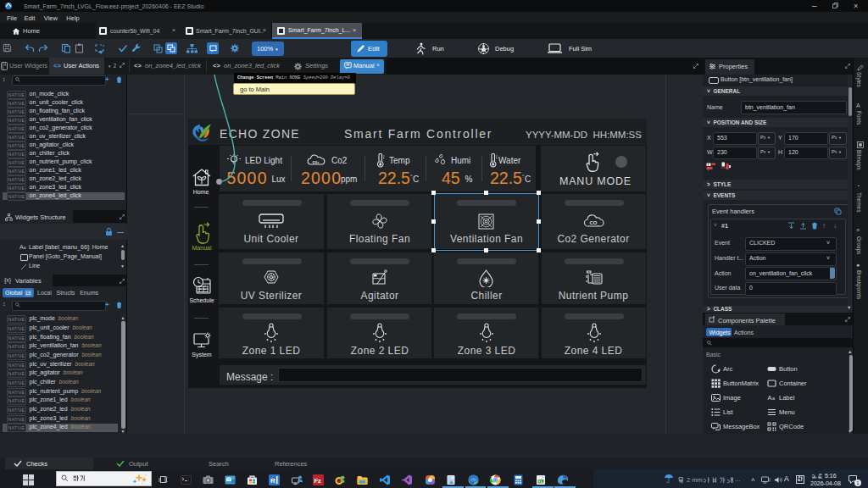 Image resolution: width=868 pixels, height=488 pixels. What do you see at coordinates (319, 481) in the screenshot?
I see `svg-text: Fz` at bounding box center [319, 481].